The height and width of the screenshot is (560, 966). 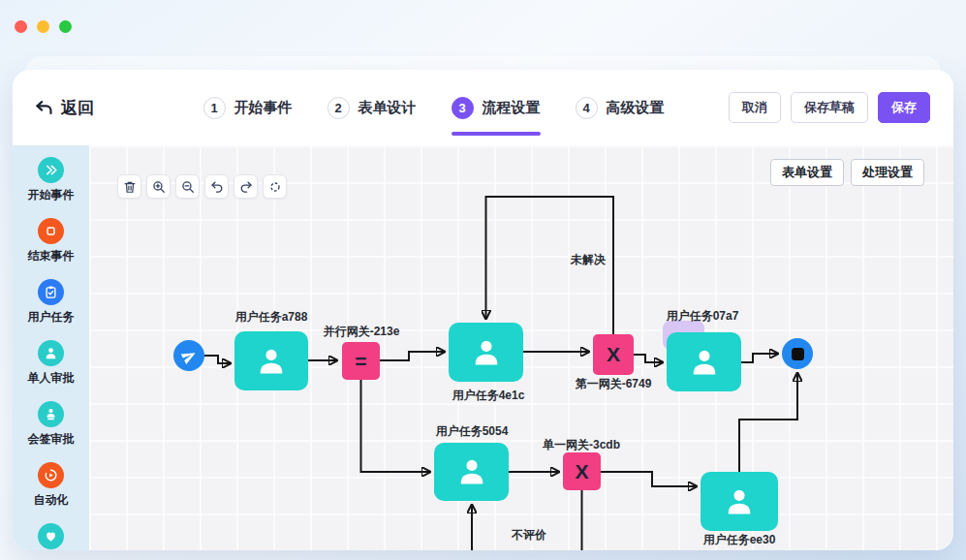 I want to click on fast-forward-icon, so click(x=50, y=171).